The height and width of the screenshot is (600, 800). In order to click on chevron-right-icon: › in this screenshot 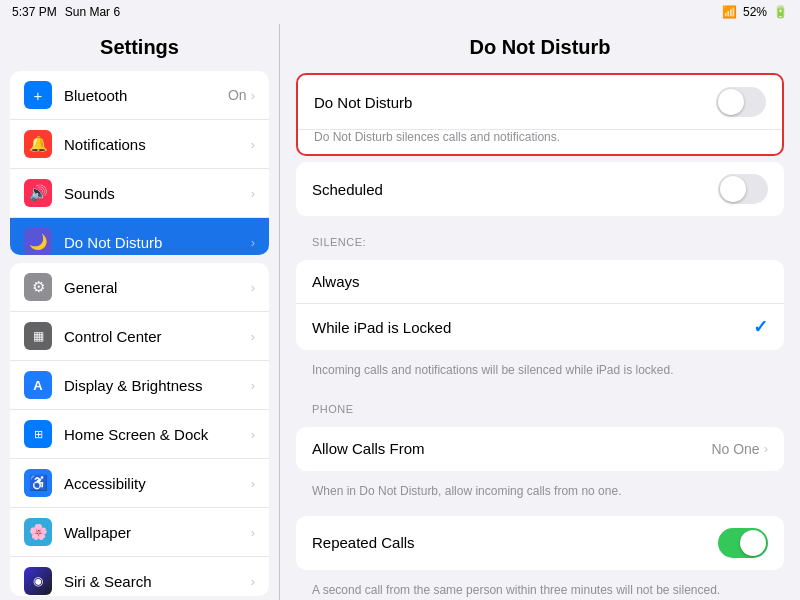, I will do `click(766, 448)`.